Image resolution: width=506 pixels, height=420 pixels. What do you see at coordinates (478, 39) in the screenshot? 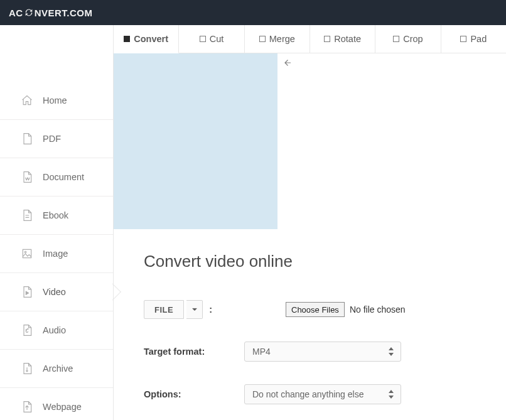
I see `tab-label: Pad` at bounding box center [478, 39].